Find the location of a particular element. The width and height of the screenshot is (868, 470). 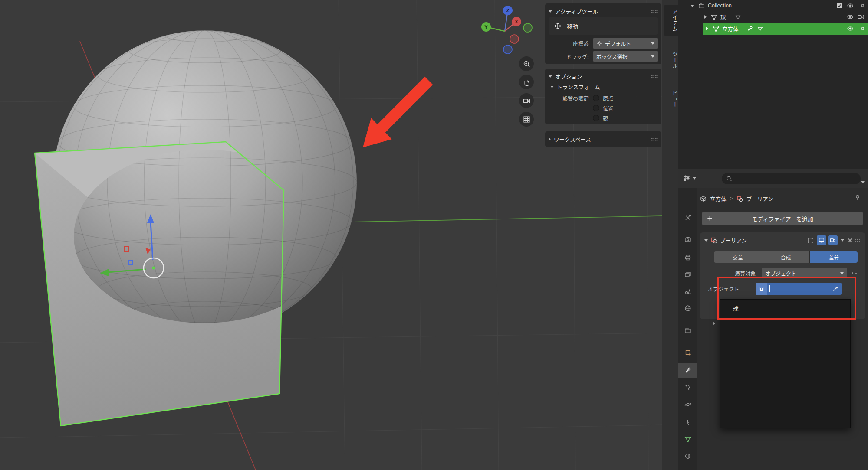

coord-system-dropdown: デフォルト is located at coordinates (625, 43).